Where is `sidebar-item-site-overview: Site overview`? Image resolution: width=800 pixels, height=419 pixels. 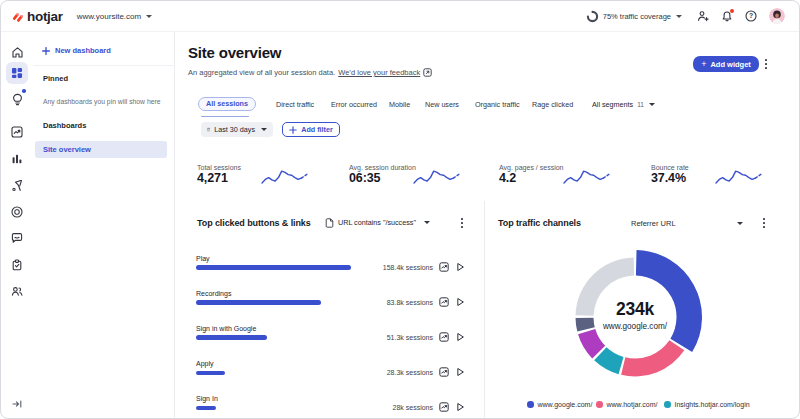
sidebar-item-site-overview: Site overview is located at coordinates (101, 150).